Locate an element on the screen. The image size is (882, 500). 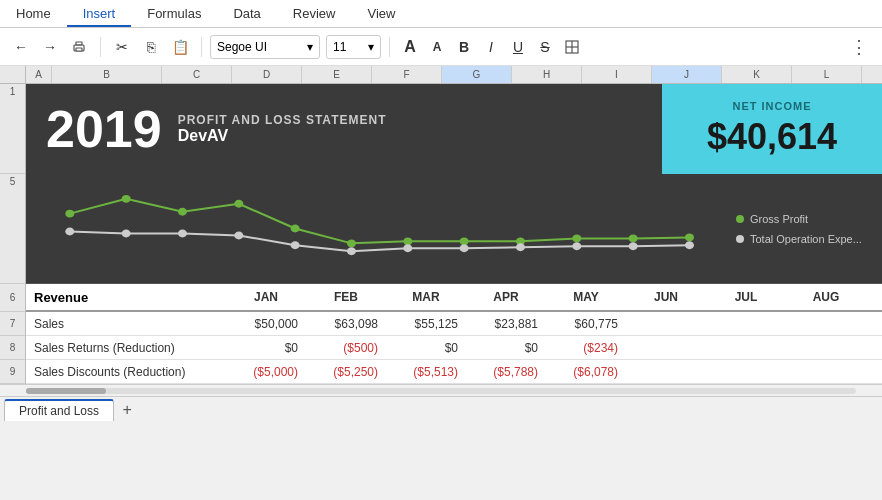
sales-discounts-row: Sales Discounts (Reduction) ($5,000) ($5… is located at coordinates (454, 372).